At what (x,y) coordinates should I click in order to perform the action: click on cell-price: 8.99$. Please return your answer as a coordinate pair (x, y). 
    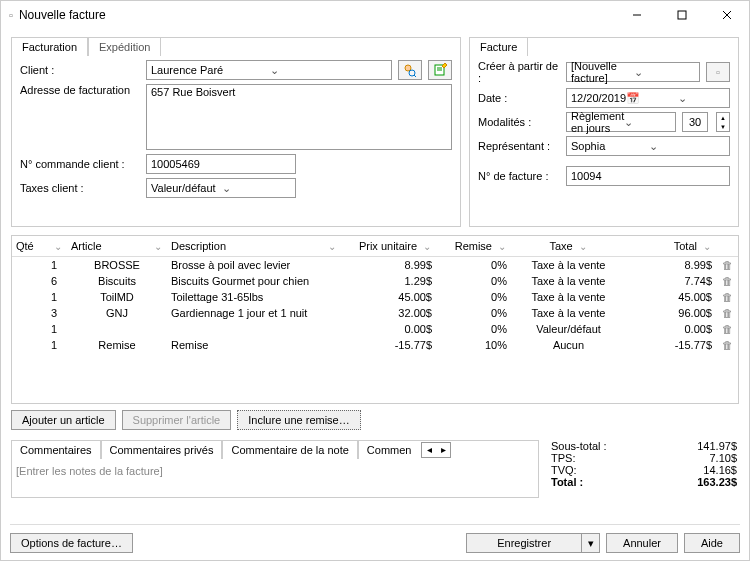
    Looking at the image, I should click on (388, 265).